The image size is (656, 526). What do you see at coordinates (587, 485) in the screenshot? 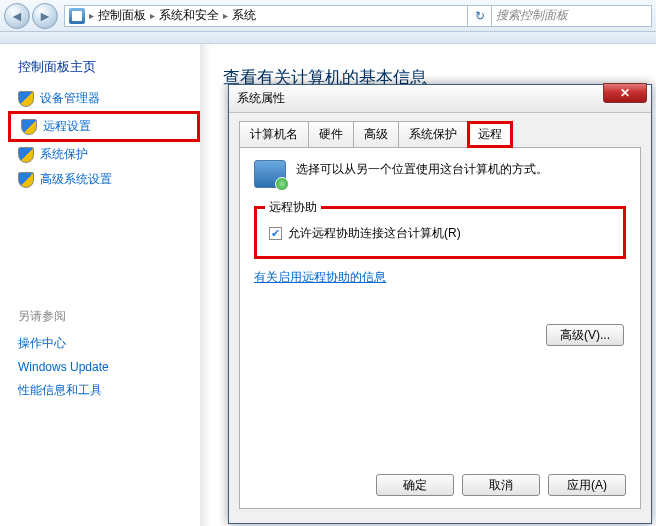
I see `apply-button: 应用(A)` at bounding box center [587, 485].